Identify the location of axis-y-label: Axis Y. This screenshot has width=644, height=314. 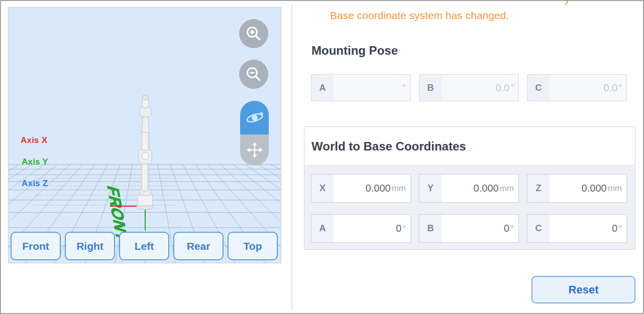
(35, 162).